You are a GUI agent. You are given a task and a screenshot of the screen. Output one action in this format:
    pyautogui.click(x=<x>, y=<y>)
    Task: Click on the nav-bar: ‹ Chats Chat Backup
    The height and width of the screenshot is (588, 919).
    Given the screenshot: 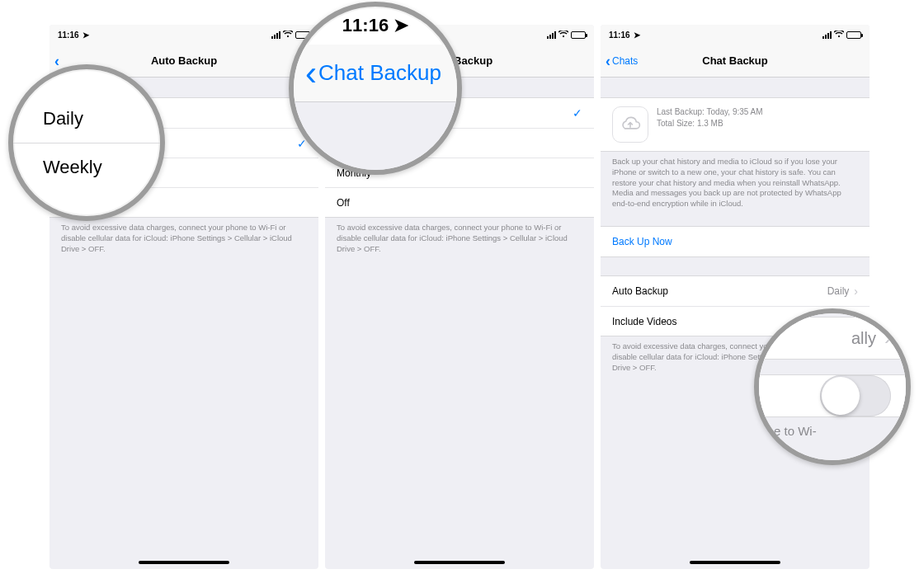 What is the action you would take?
    pyautogui.click(x=735, y=61)
    